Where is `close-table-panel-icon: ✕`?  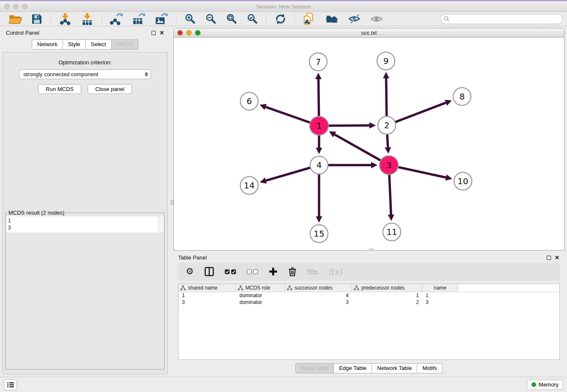 close-table-panel-icon: ✕ is located at coordinates (557, 257).